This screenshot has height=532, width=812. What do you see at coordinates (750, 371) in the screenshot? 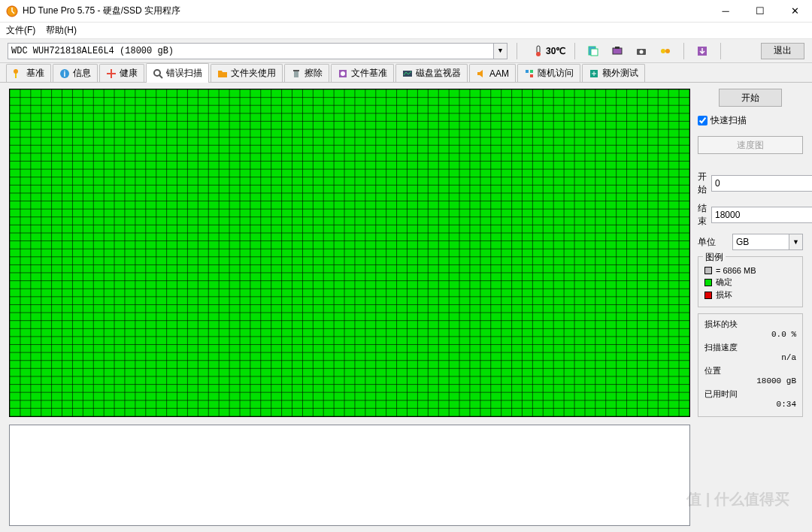
I see `position-label: 位置` at bounding box center [750, 371].